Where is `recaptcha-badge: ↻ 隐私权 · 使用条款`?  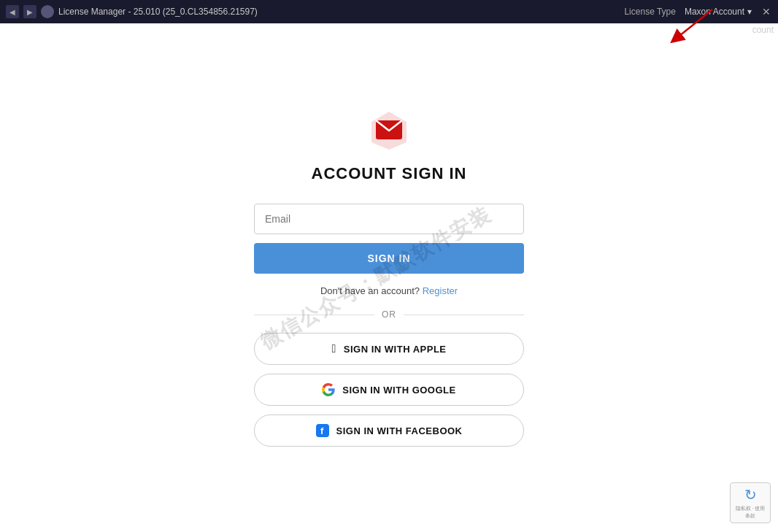 recaptcha-badge: ↻ 隐私权 · 使用条款 is located at coordinates (750, 503).